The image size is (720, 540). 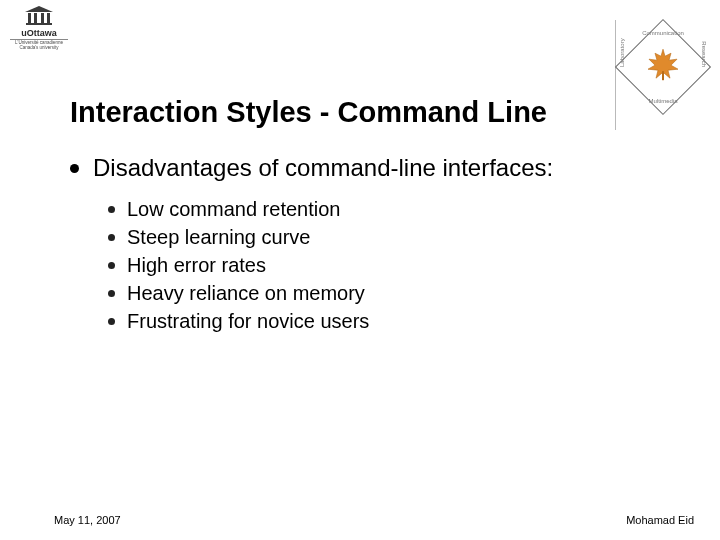 What do you see at coordinates (248, 322) in the screenshot?
I see `sub-bullet-text: Frustrating for novice users` at bounding box center [248, 322].